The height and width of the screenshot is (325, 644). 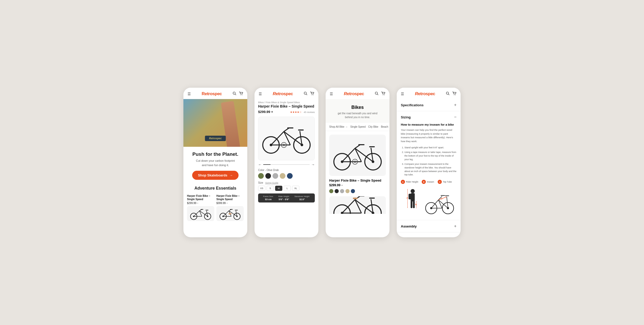 I want to click on breadcrumb: Bikes / Fixie Bikes & Single Speed Bikes, so click(x=286, y=102).